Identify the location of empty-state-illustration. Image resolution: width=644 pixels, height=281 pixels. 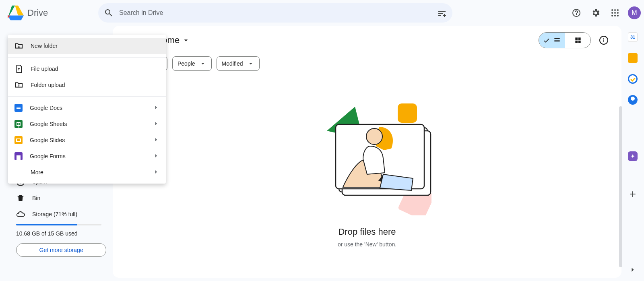
(367, 155).